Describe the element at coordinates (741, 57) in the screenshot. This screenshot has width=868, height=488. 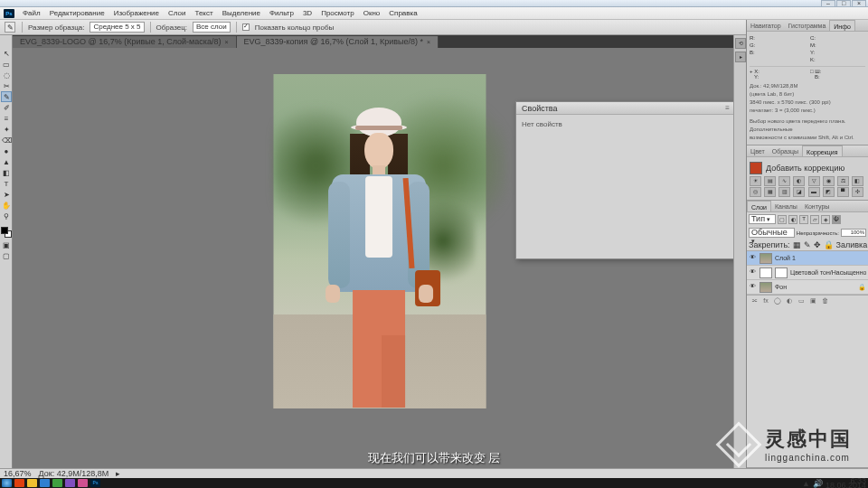
I see `actions-panel-icon: ▸` at that location.